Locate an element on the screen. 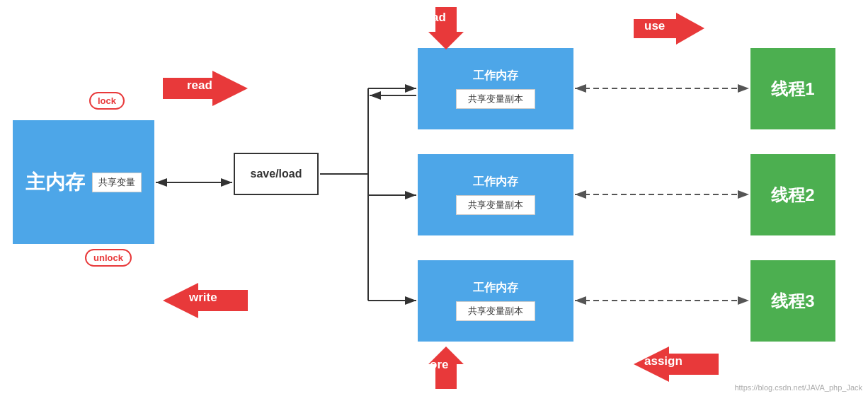  work-memory-3-label: 工作内存 is located at coordinates (496, 289).